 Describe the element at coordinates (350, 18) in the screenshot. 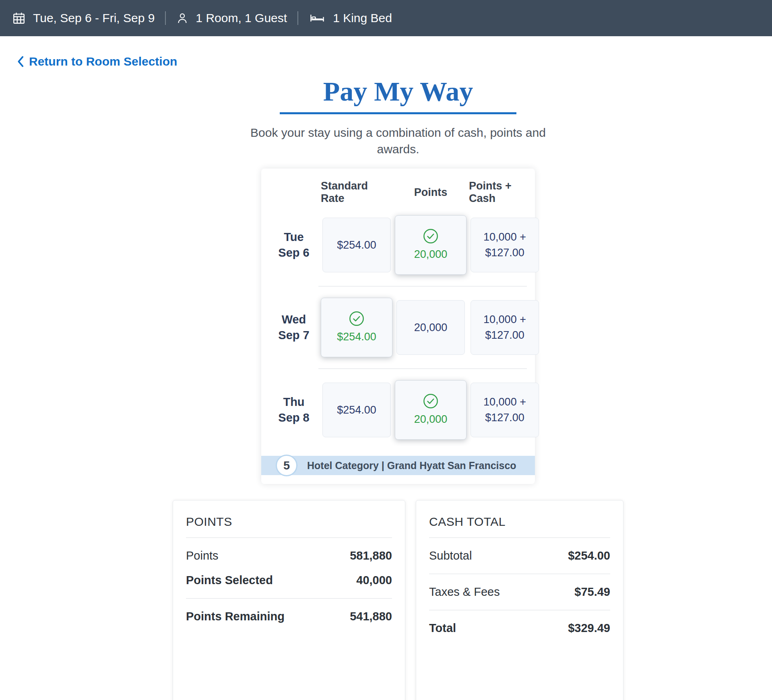

I see `bed-summary: 1 King Bed` at that location.